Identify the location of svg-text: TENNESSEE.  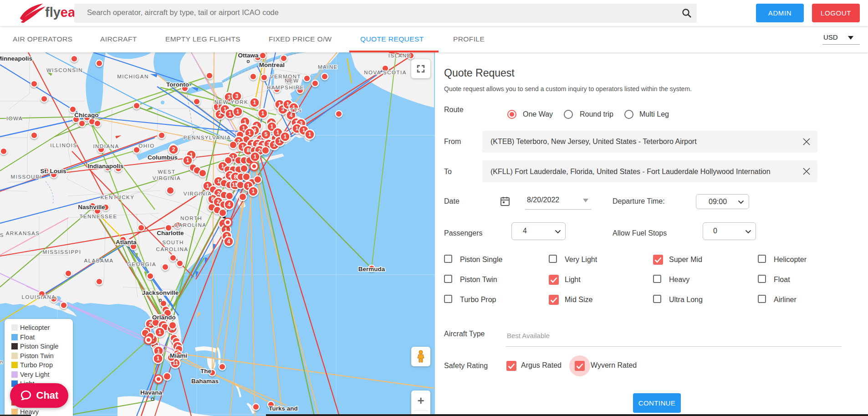
(98, 216).